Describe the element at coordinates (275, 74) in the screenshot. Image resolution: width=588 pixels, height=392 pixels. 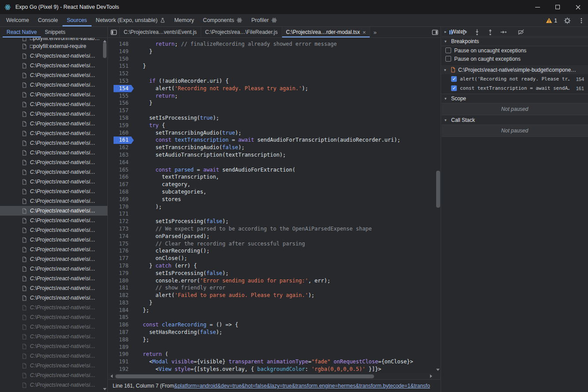
I see `code-line: 152` at that location.